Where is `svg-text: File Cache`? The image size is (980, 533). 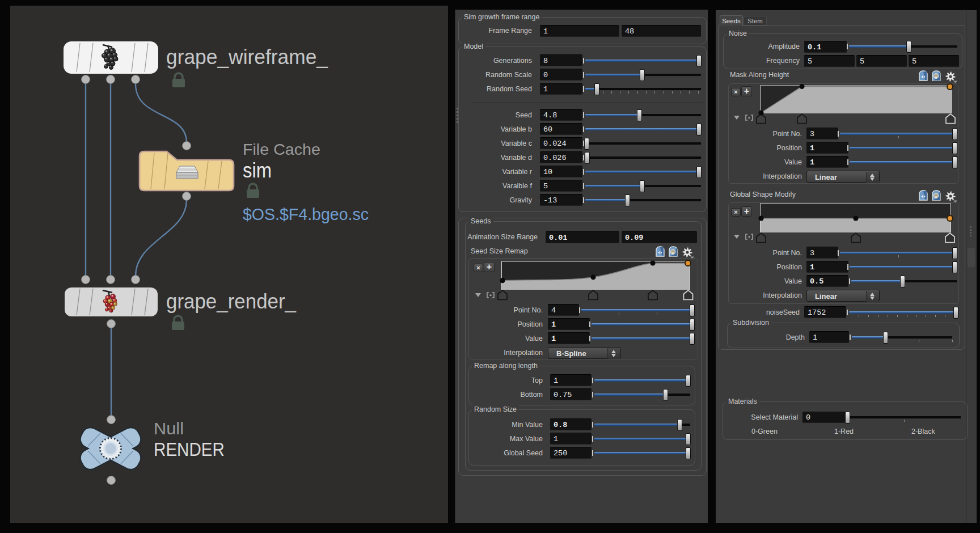
svg-text: File Cache is located at coordinates (281, 150).